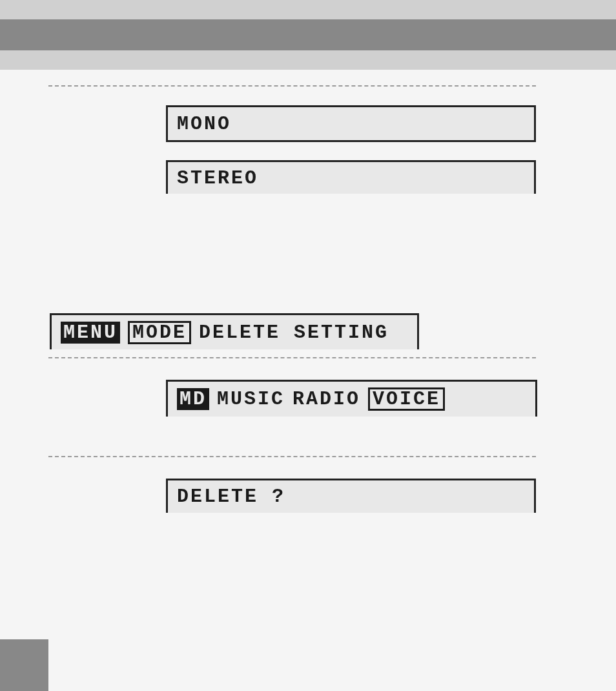 This screenshot has width=616, height=691. What do you see at coordinates (351, 398) in the screenshot?
I see `mode-options-row: MD MUSIC RADIO VOICE` at bounding box center [351, 398].